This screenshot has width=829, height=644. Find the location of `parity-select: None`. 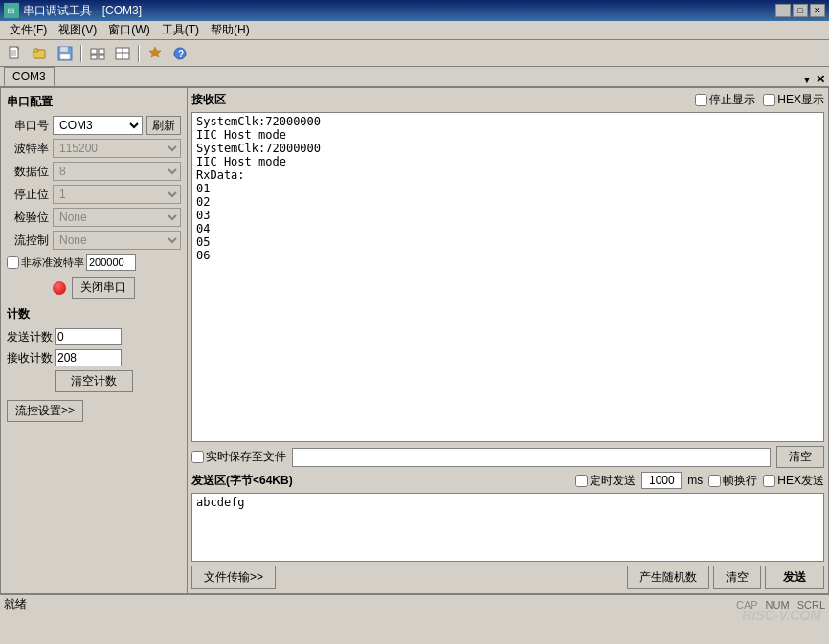

parity-select: None is located at coordinates (117, 217).